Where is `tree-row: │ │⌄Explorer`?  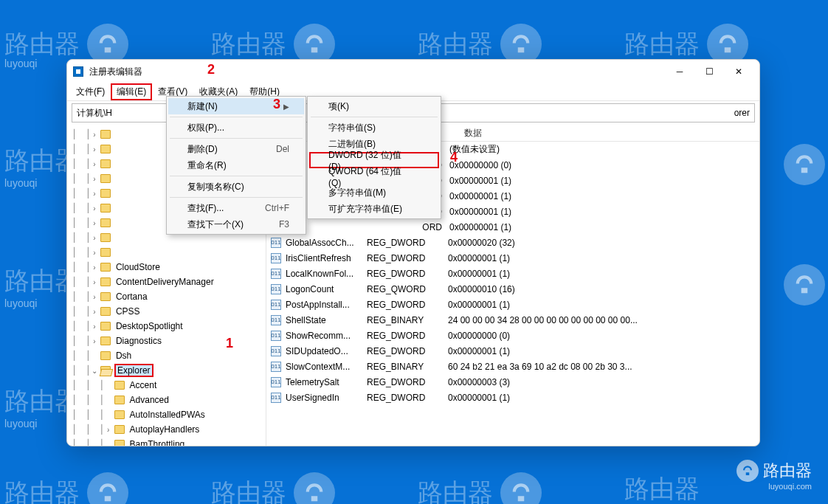 tree-row: │ │⌄Explorer is located at coordinates (167, 370).